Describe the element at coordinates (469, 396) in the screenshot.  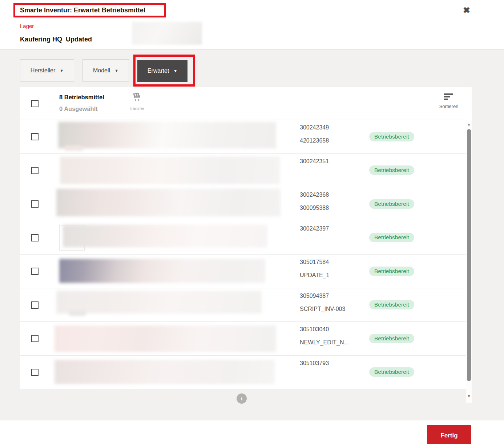
I see `scroll-down-icon: ▼` at that location.